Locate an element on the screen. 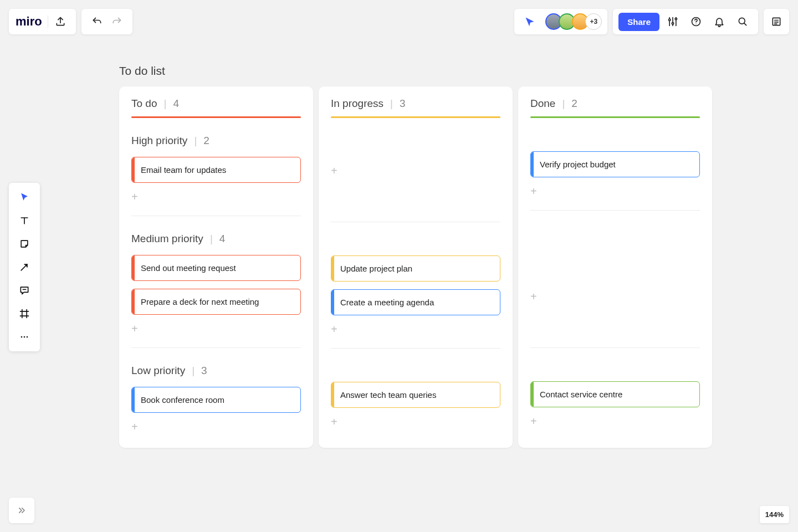  column-header: Done | 2 is located at coordinates (615, 104).